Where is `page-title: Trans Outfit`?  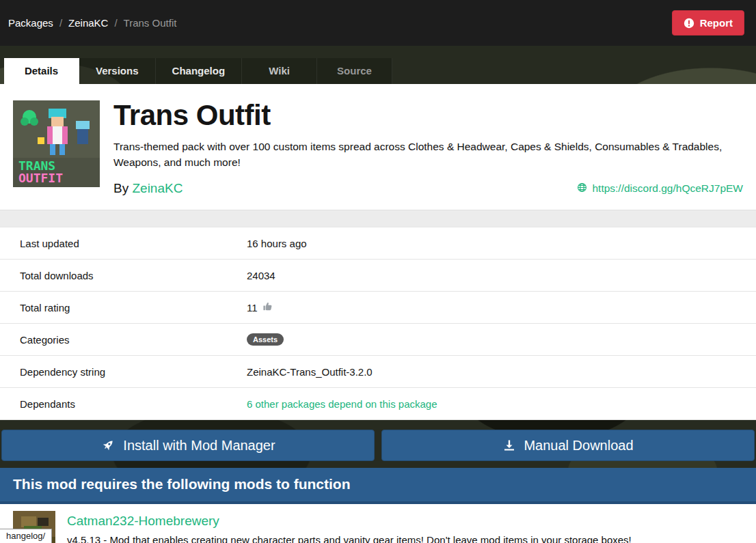
page-title: Trans Outfit is located at coordinates (428, 115).